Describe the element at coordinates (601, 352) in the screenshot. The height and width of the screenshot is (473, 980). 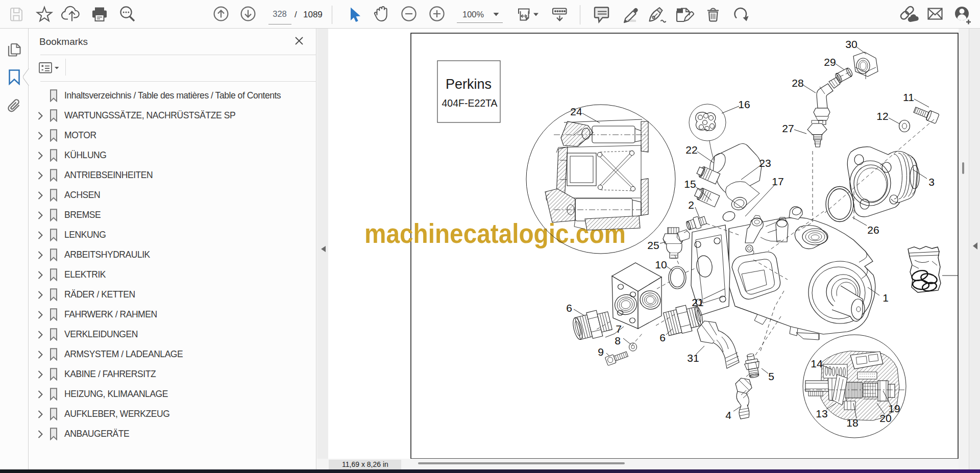
I see `svg-text: 9` at that location.